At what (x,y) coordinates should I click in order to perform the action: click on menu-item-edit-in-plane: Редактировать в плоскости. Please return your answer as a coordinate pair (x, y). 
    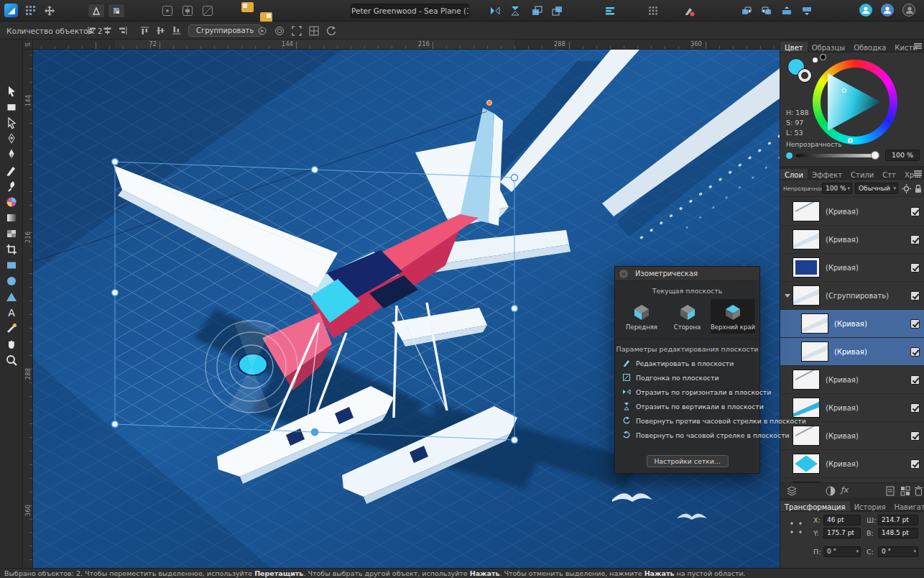
    Looking at the image, I should click on (687, 363).